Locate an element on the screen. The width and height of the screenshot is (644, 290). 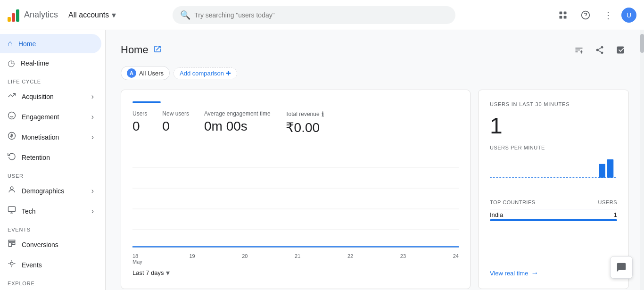
country-row-india: India 1 is located at coordinates (553, 216).